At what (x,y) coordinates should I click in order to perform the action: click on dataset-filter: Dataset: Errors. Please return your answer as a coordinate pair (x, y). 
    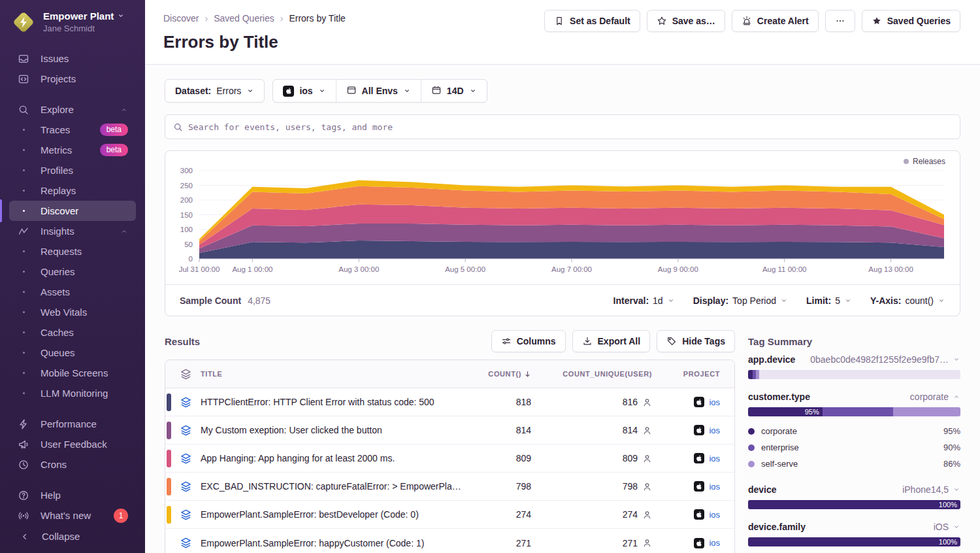
    Looking at the image, I should click on (214, 91).